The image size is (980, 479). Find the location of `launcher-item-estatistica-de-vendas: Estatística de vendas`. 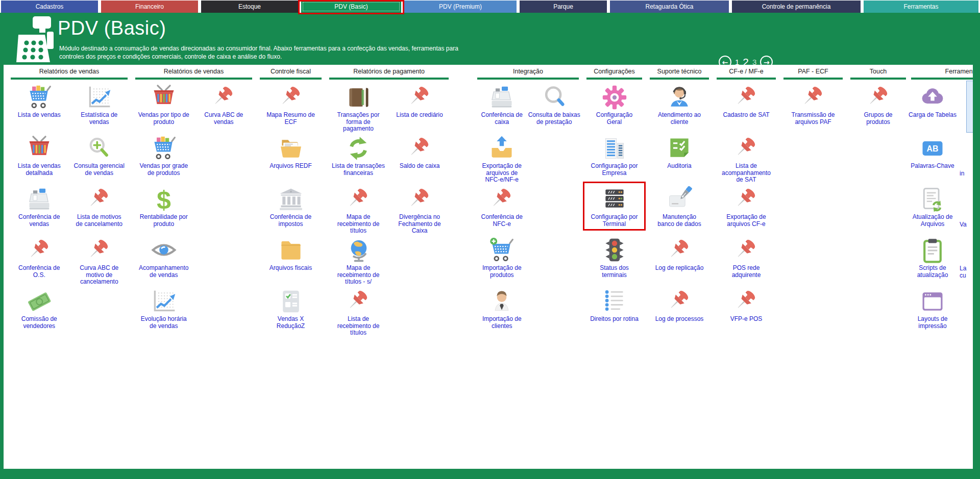

launcher-item-estatistica-de-vendas: Estatística de vendas is located at coordinates (100, 108).